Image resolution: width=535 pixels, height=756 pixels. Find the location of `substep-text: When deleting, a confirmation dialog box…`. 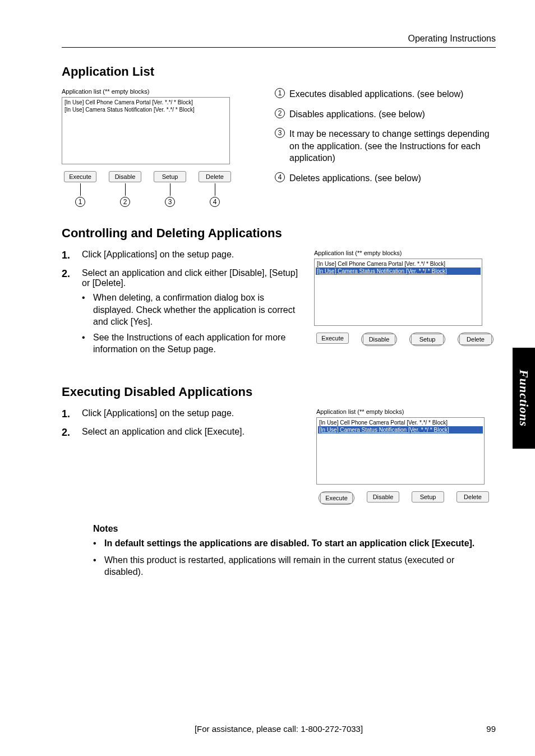

substep-text: When deleting, a confirmation dialog box… is located at coordinates (197, 310).